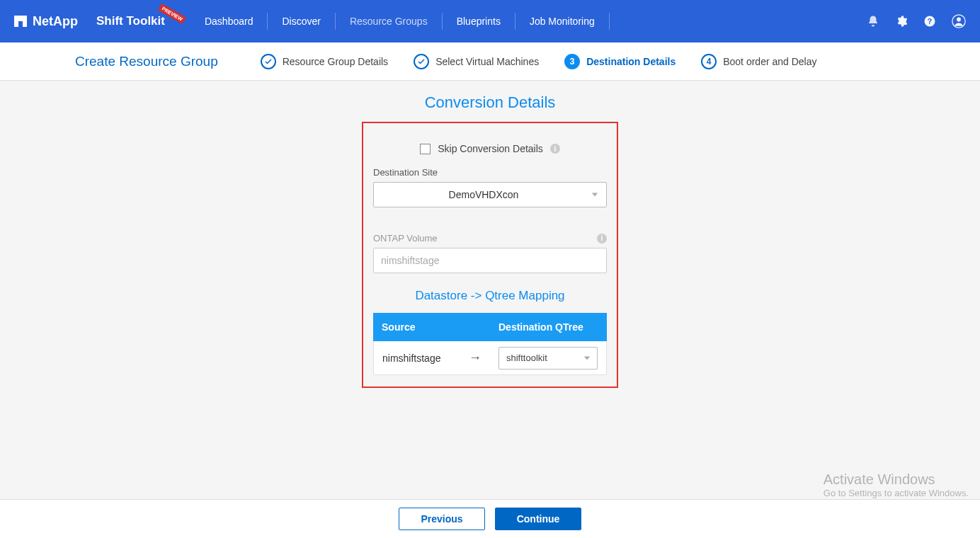 This screenshot has height=538, width=980. I want to click on step-label: Destination Details, so click(631, 62).